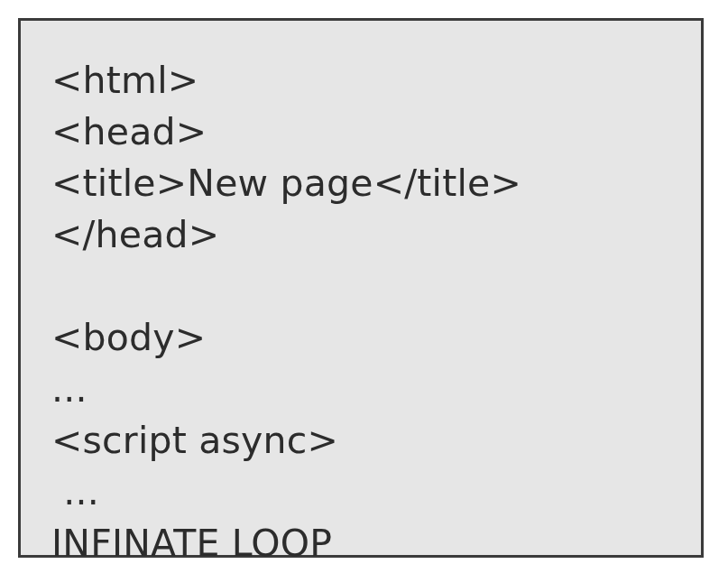 This screenshot has width=728, height=564. Describe the element at coordinates (361, 81) in the screenshot. I see `code-line: <html>` at that location.